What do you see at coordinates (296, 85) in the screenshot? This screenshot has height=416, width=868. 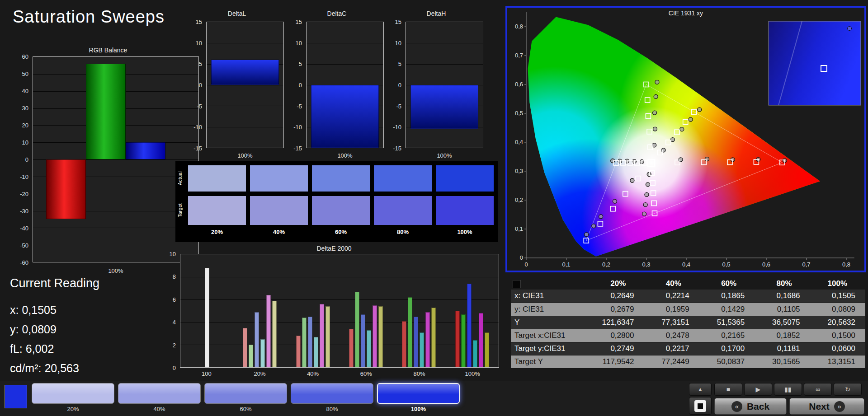 I see `delta-c-y-axis: 151050-5-10-15` at bounding box center [296, 85].